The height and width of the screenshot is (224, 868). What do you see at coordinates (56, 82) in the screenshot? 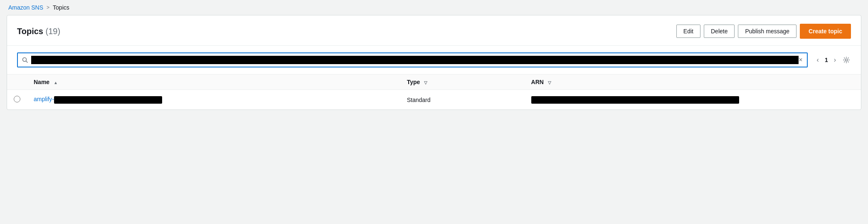
I see `name-sort-icon: ▲` at bounding box center [56, 82].